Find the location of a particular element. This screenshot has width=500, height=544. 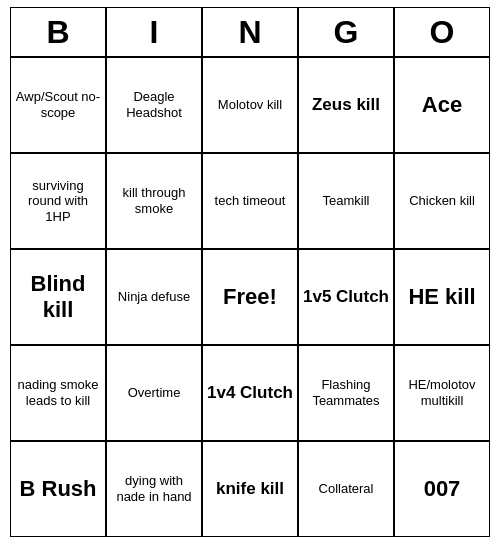

bingo-cell: Ace is located at coordinates (442, 105).